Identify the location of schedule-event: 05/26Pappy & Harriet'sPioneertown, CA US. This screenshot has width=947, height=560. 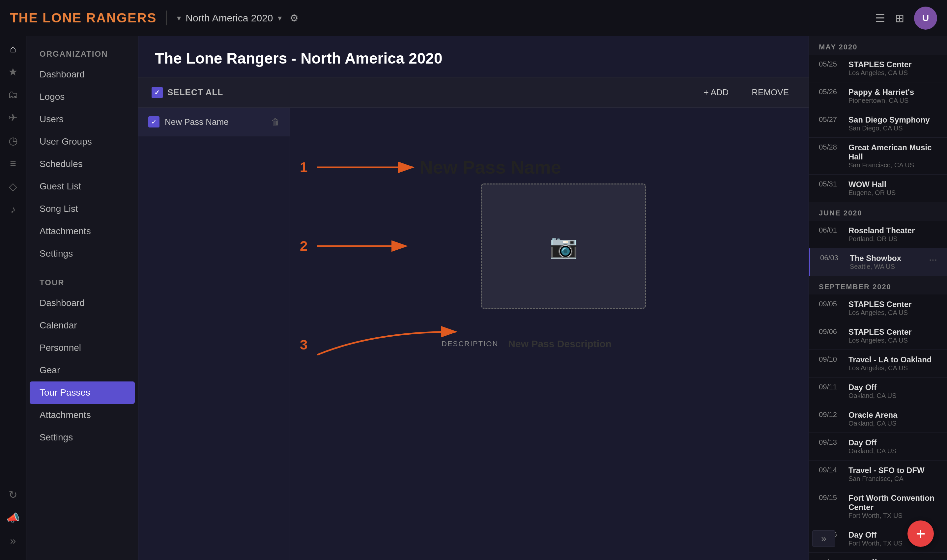
(878, 96).